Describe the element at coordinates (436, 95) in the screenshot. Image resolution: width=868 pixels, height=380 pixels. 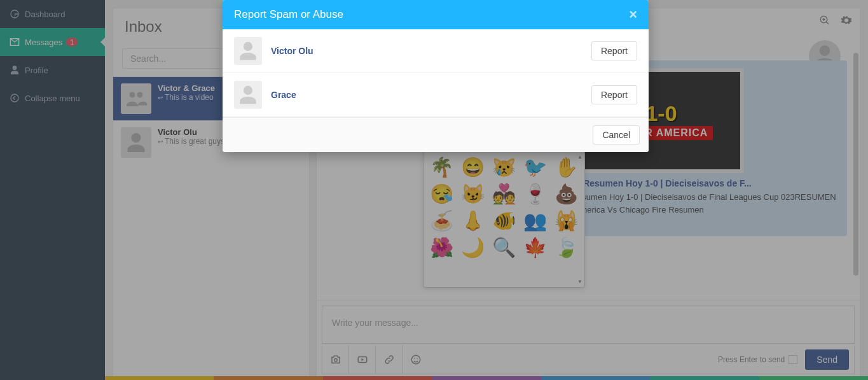
I see `report-user-row: Grace Report` at that location.